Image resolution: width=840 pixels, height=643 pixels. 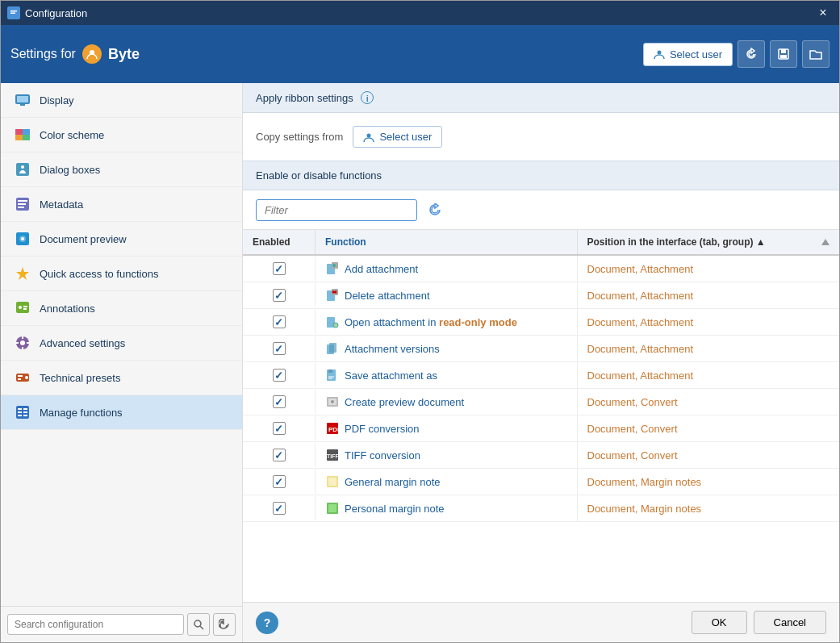 What do you see at coordinates (95, 624) in the screenshot?
I see `search-configuration-input` at bounding box center [95, 624].